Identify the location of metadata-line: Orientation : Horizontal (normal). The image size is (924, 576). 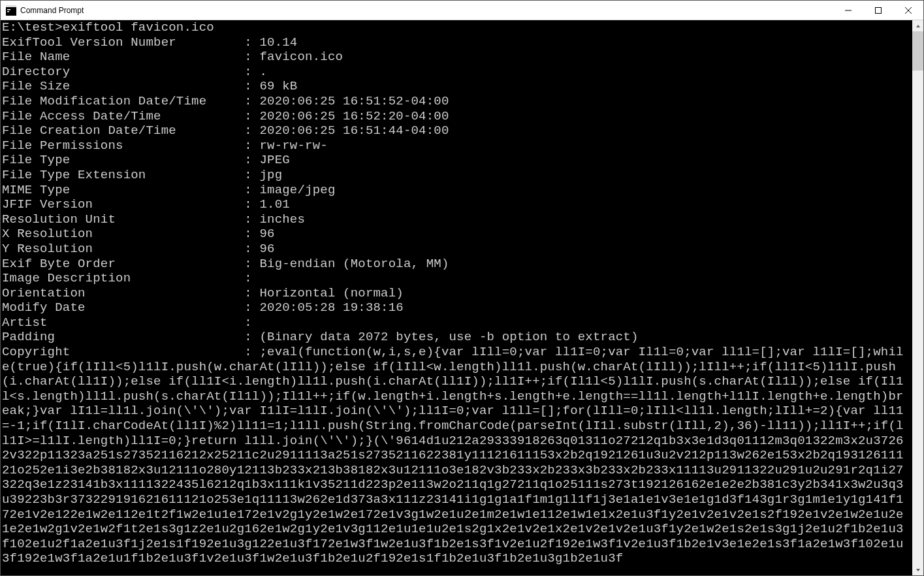
(456, 294).